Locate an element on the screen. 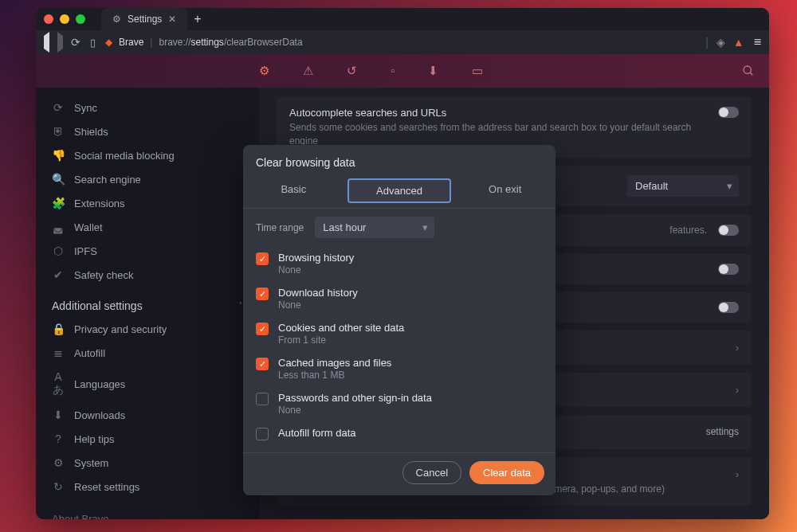 The width and height of the screenshot is (797, 532). minimize-window-button is located at coordinates (65, 19).